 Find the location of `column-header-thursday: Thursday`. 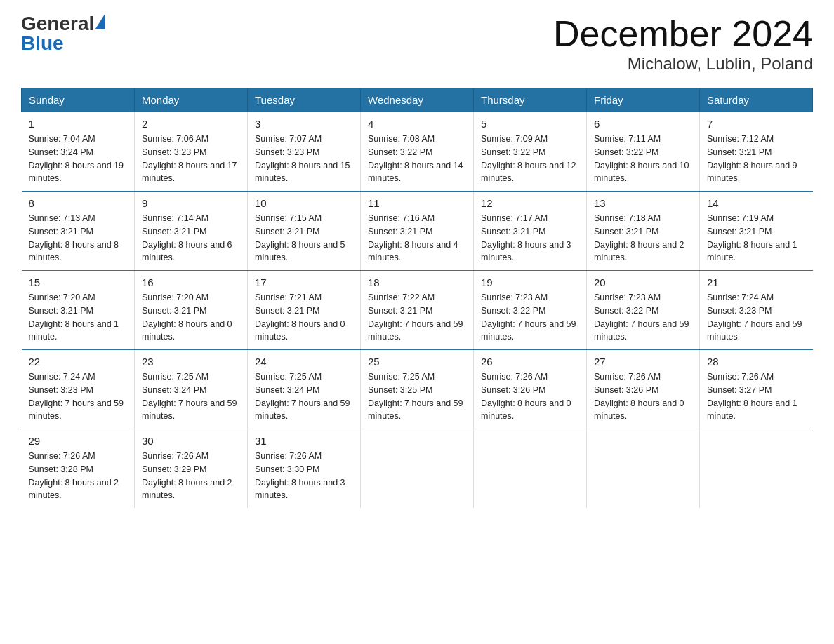

column-header-thursday: Thursday is located at coordinates (531, 100).